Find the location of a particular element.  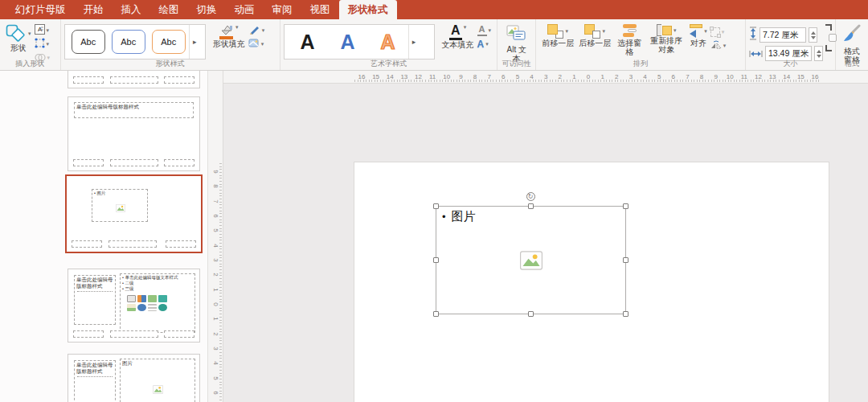

resize-handle-top-right is located at coordinates (625, 206).